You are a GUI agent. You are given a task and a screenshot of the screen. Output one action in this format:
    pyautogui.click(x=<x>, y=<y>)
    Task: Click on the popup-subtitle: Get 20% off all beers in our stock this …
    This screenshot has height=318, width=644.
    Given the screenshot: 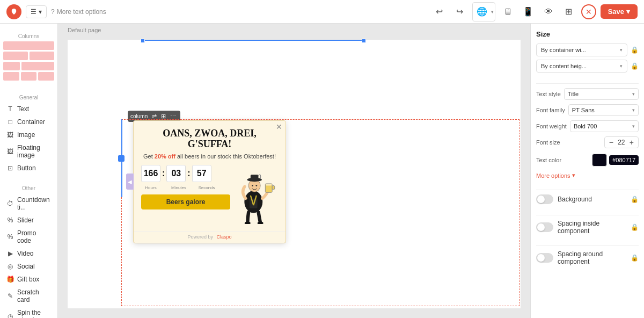 What is the action you would take?
    pyautogui.click(x=209, y=156)
    